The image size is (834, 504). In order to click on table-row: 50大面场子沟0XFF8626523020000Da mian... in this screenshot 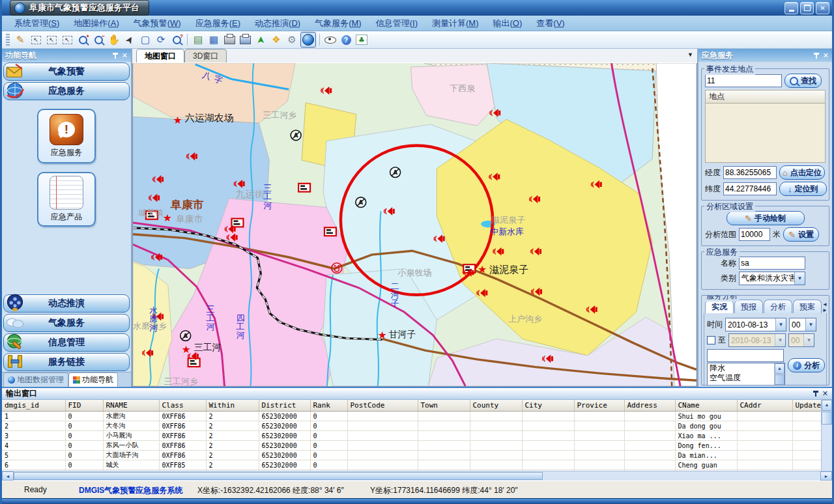, I will do `click(412, 456)`.